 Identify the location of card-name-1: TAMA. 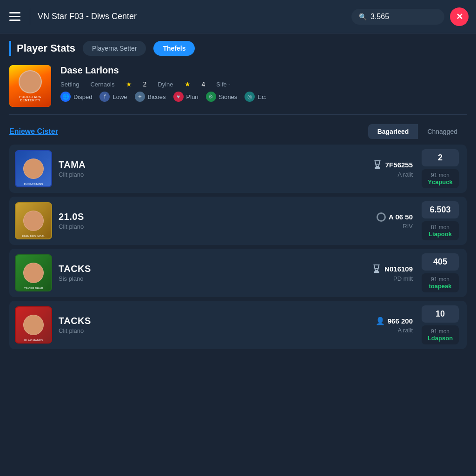
(200, 165).